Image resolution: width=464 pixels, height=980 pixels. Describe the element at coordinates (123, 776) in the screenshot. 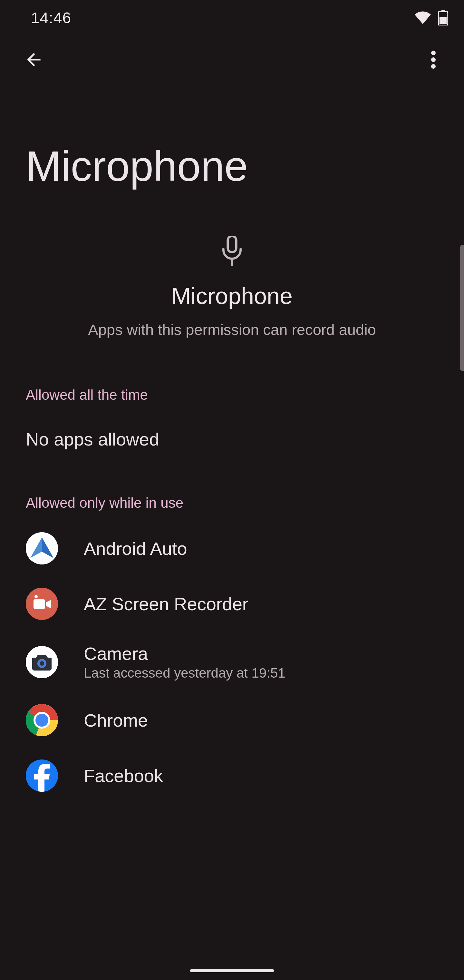

I see `app-name-label: Facebook` at that location.